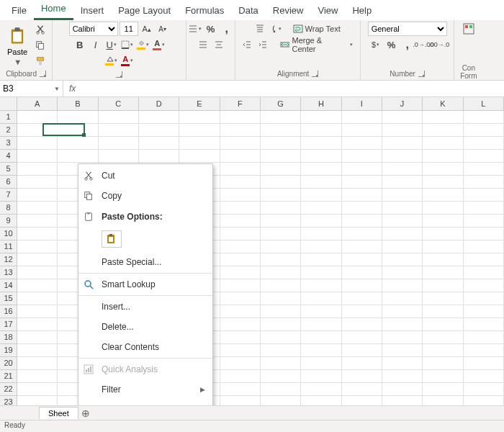  What do you see at coordinates (9, 104) in the screenshot?
I see `select-all-corner` at bounding box center [9, 104].